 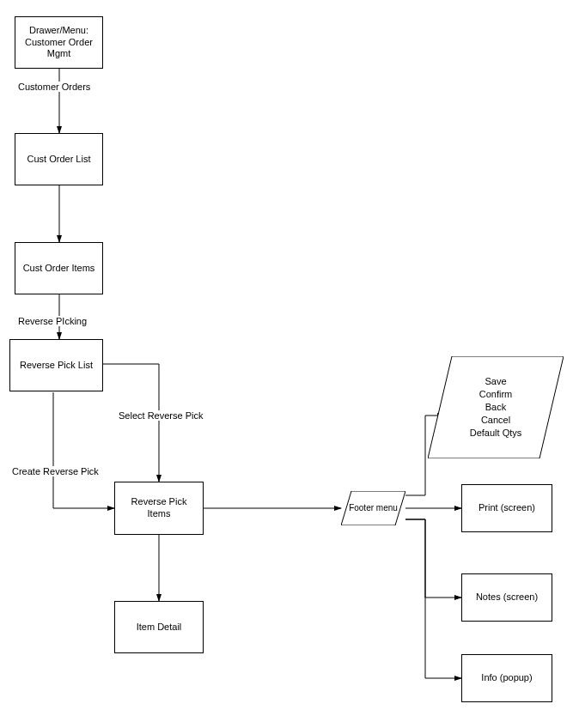 I want to click on node-drawer-menu: Drawer/Menu: Customer Order Mgmt, so click(x=58, y=43).